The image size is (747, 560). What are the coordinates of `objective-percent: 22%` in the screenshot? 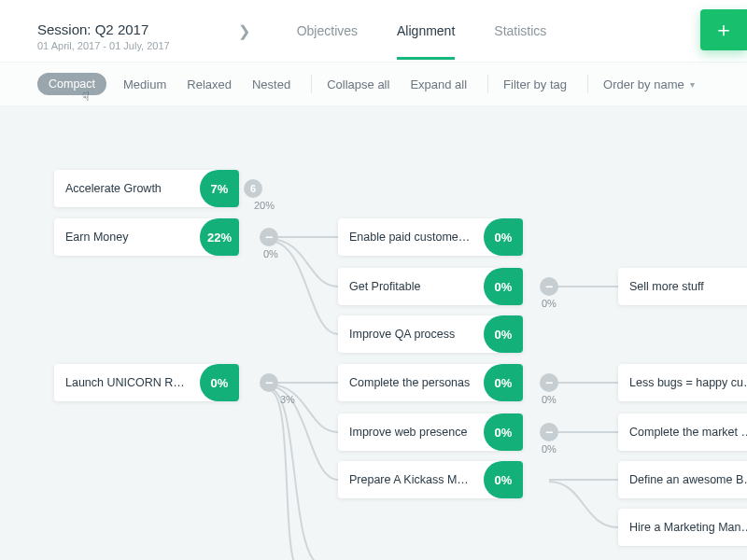 It's located at (219, 237).